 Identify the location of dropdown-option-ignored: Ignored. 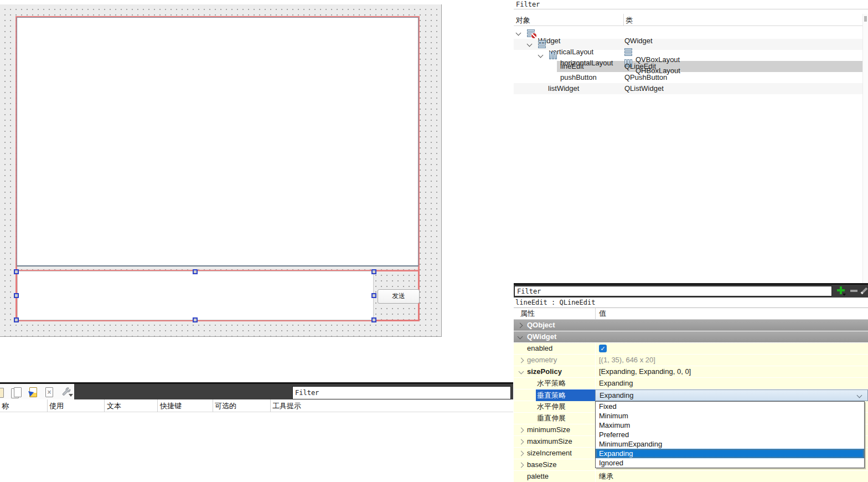
(730, 463).